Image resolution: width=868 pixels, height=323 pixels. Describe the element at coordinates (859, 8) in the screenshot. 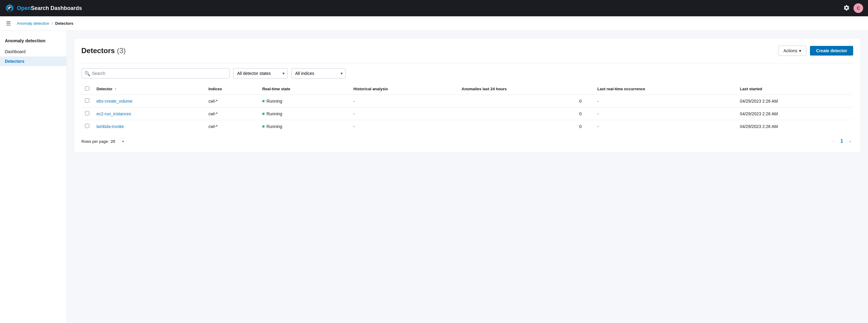

I see `user-avatar: C` at that location.